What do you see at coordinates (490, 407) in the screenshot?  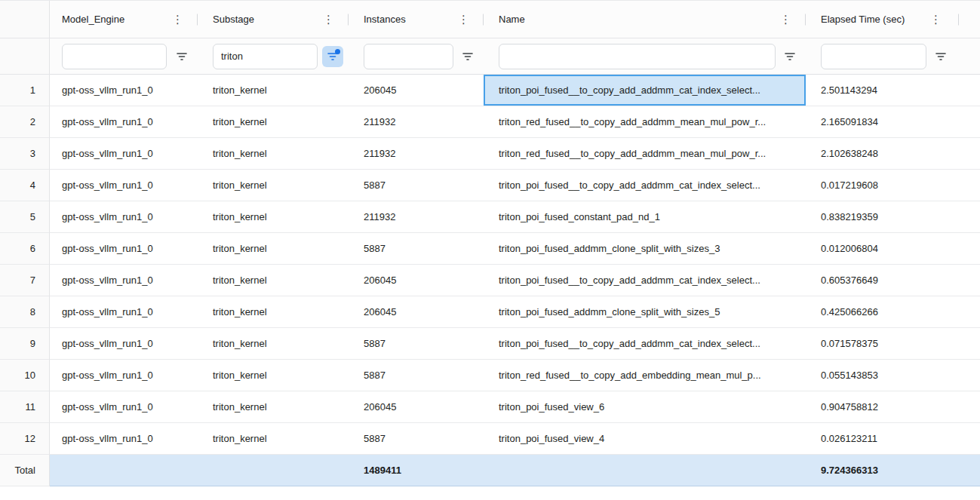 I see `table-row: 11 gpt-oss_vllm_run1_0 triton_kernel 206…` at bounding box center [490, 407].